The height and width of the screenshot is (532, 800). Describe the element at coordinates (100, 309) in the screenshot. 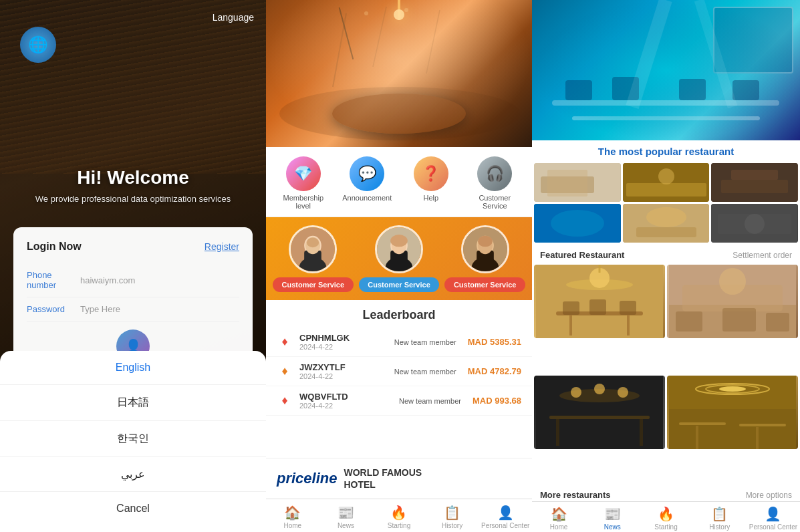

I see `password-value: Type Here` at that location.